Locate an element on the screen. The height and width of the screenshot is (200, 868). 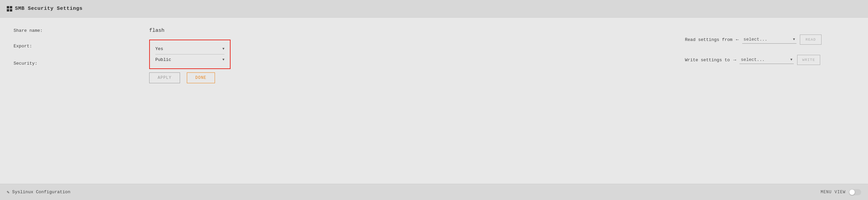
apply-button: APPLY is located at coordinates (165, 78).